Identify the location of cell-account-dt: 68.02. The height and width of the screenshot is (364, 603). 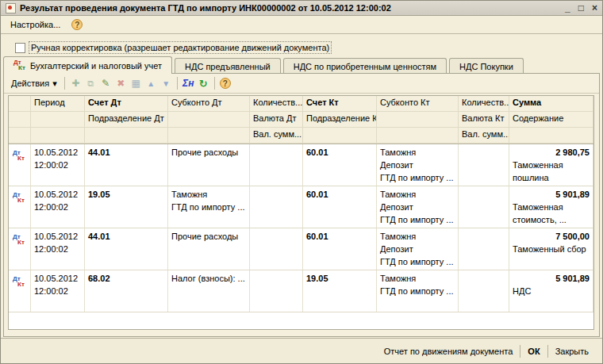
(127, 291).